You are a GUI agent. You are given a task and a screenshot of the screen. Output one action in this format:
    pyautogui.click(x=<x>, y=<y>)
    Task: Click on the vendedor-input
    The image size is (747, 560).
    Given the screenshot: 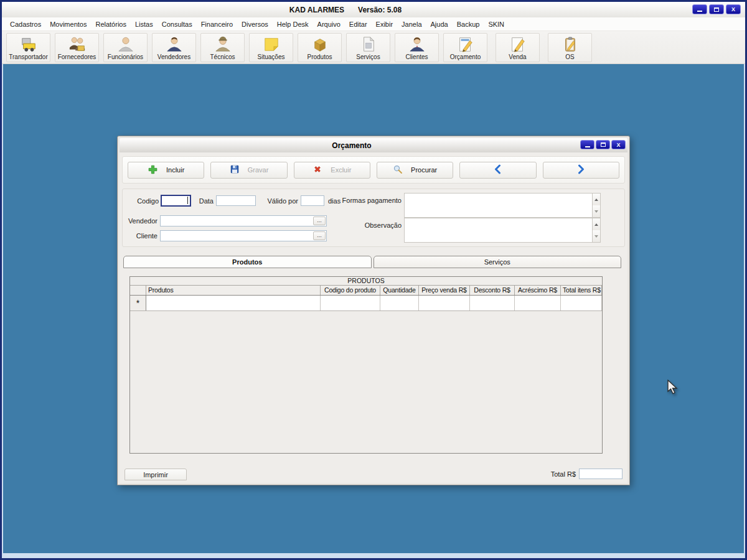 What is the action you would take?
    pyautogui.click(x=243, y=221)
    